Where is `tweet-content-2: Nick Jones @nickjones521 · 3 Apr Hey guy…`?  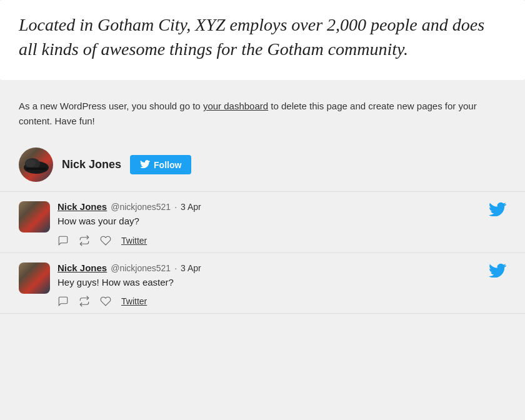 tweet-content-2: Nick Jones @nickjones521 · 3 Apr Hey guy… is located at coordinates (270, 285).